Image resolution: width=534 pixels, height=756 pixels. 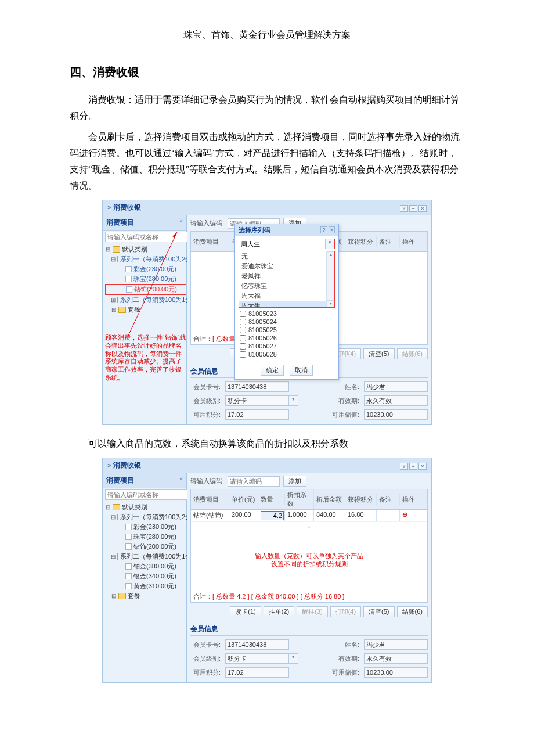 What do you see at coordinates (330, 516) in the screenshot?
I see `cell-after: 840.00` at bounding box center [330, 516].